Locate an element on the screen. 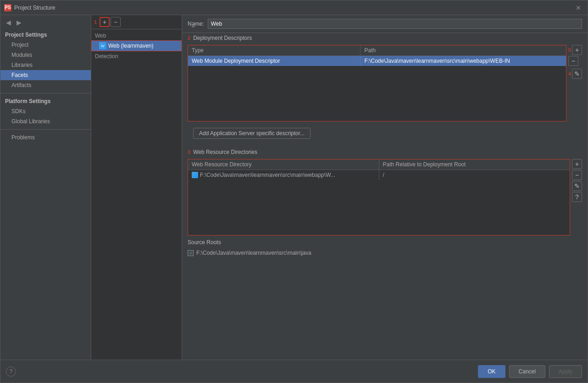 This screenshot has width=588, height=383. sidebar-item-sdks: SDKs is located at coordinates (46, 111).